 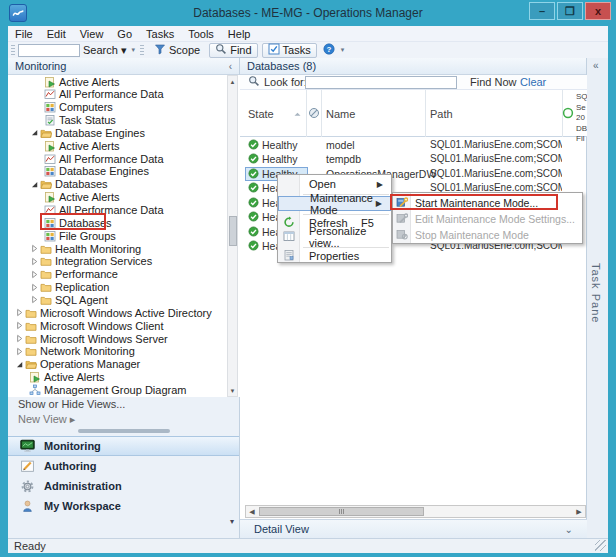 What do you see at coordinates (133, 50) in the screenshot?
I see `search-overflow-chevron: ▾` at bounding box center [133, 50].